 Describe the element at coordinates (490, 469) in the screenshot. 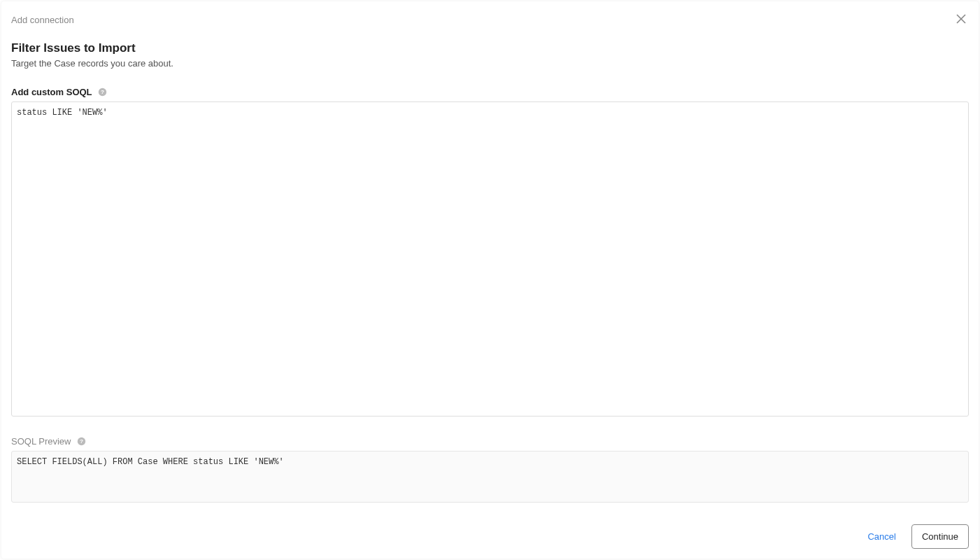

I see `preview-section: SOQL Preview ? SELECT FIELDS(ALL) FROM C…` at that location.